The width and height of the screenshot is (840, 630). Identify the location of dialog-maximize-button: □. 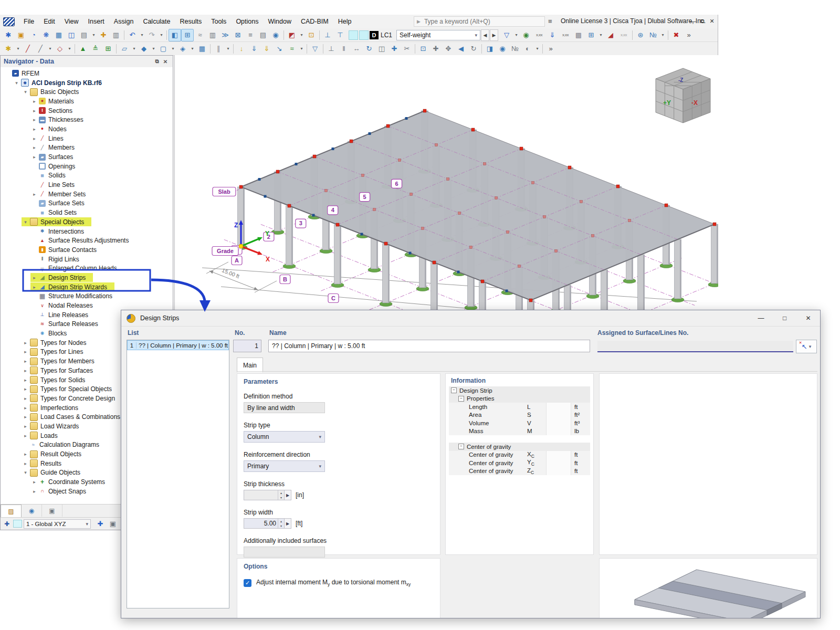
(784, 318).